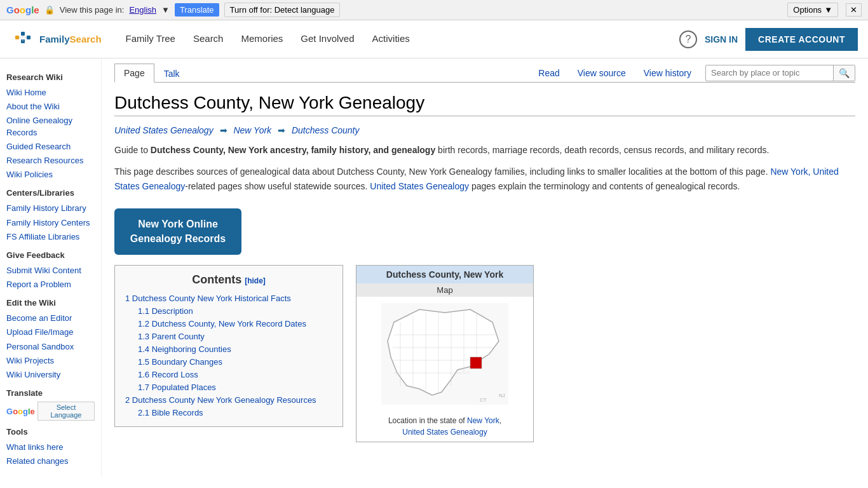 The width and height of the screenshot is (868, 488). I want to click on ny-records-button: New York OnlineGenealogy Records, so click(178, 231).